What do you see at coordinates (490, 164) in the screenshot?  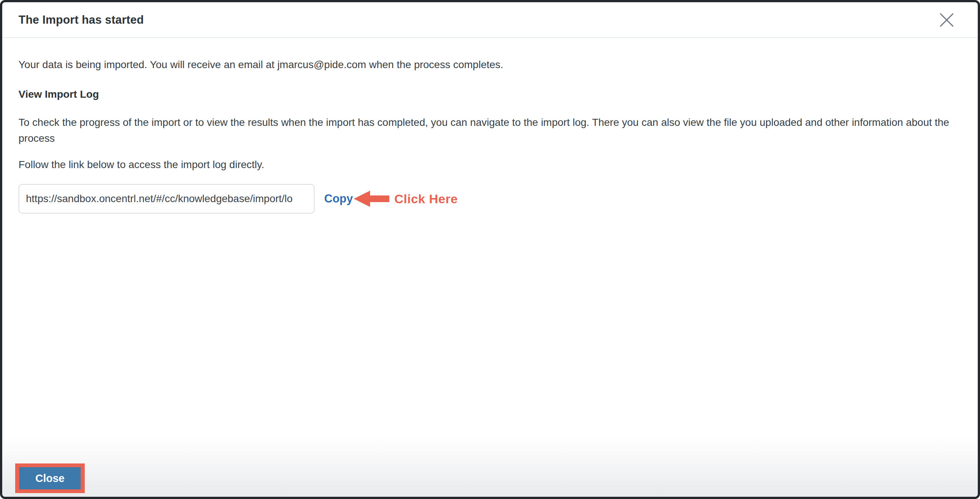 I see `follow-link-instruction: Follow the link below to access the impo…` at bounding box center [490, 164].